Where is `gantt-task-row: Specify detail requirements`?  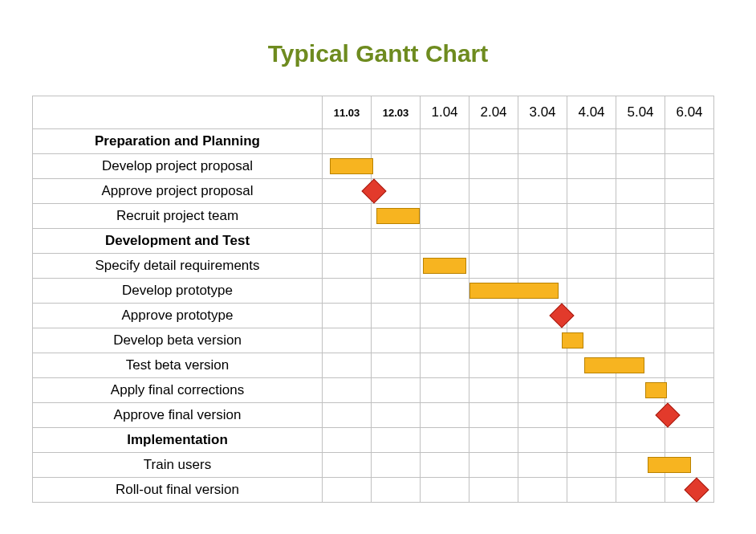
gantt-task-row: Specify detail requirements is located at coordinates (374, 267).